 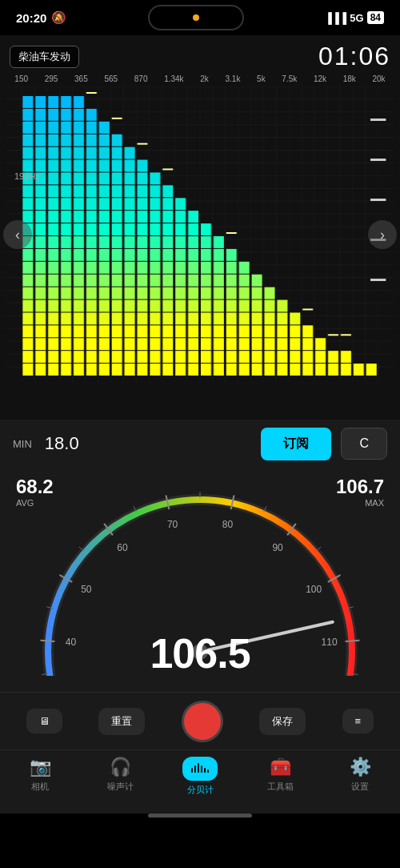 What do you see at coordinates (280, 775) in the screenshot?
I see `tab-tools: 🧰 工具箱` at bounding box center [280, 775].